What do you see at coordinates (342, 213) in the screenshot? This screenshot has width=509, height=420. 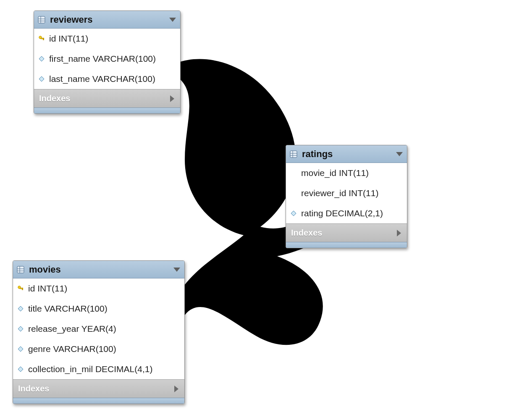 I see `column-label: rating DECIMAL(2,1)` at bounding box center [342, 213].